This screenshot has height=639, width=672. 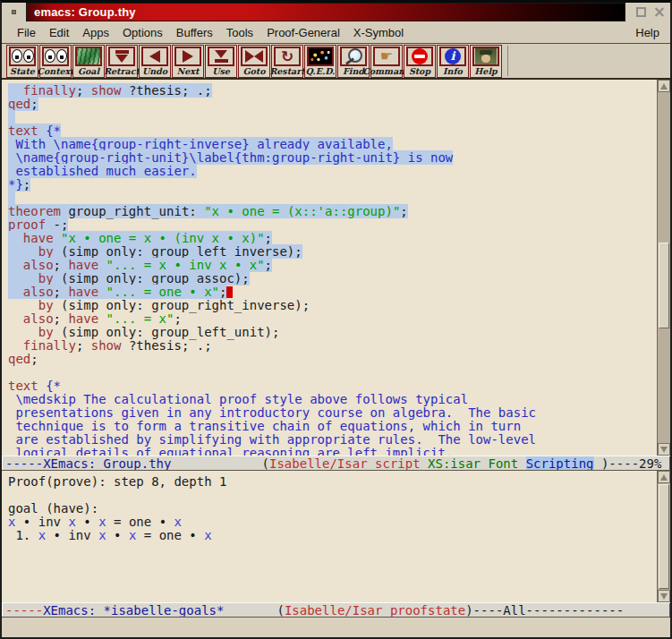 I want to click on script-line: also; have "... = one • x";, so click(x=333, y=292).